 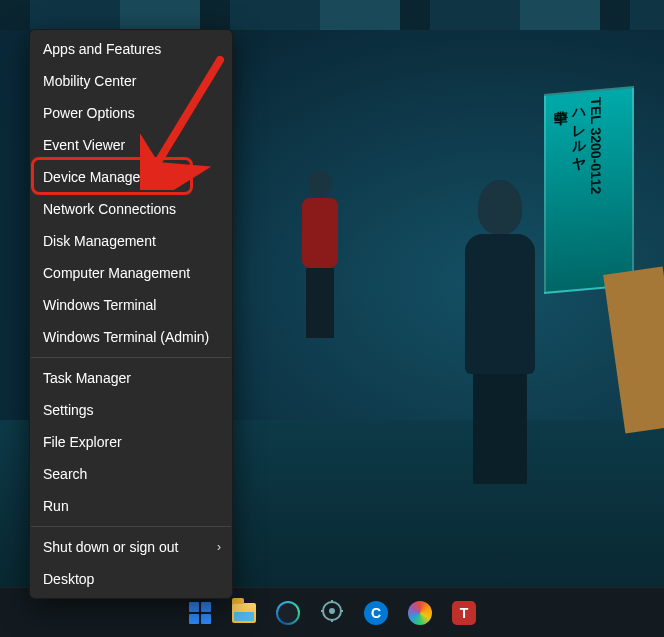 What do you see at coordinates (376, 613) in the screenshot?
I see `letter-c-icon: C` at bounding box center [376, 613].